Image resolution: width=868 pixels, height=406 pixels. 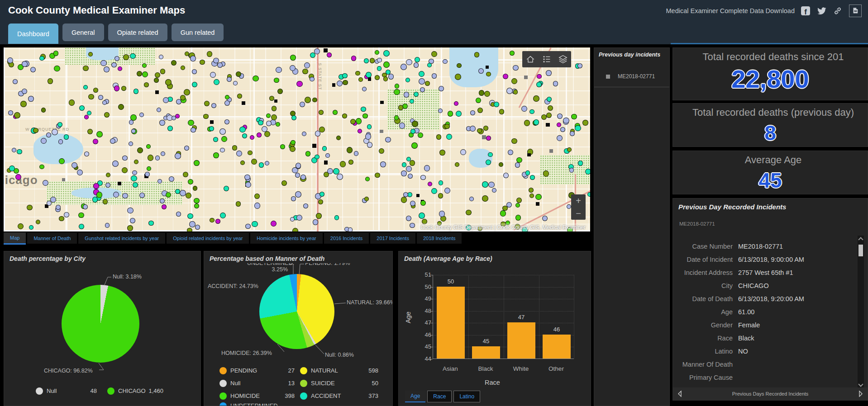 I want to click on bar-black, so click(x=486, y=353).